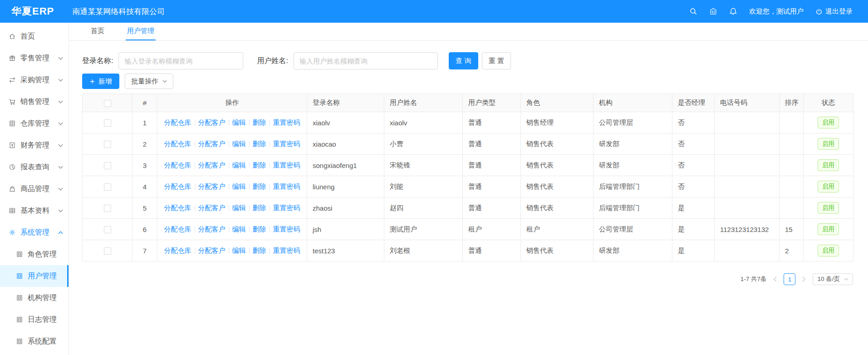 This screenshot has width=868, height=355. I want to click on sidebar-item-goods: 商品管理, so click(34, 189).